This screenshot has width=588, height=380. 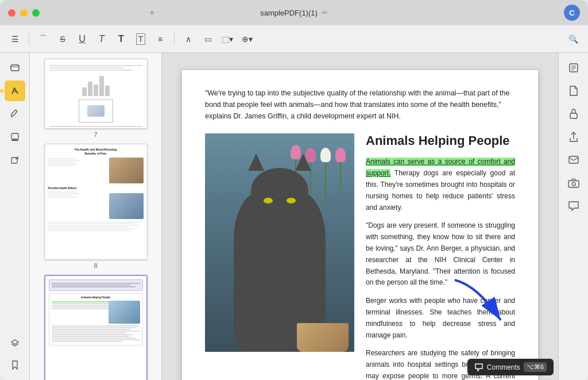 What do you see at coordinates (294, 13) in the screenshot?
I see `titlebar: samplePDF(1)(1) ✏ + C` at bounding box center [294, 13].